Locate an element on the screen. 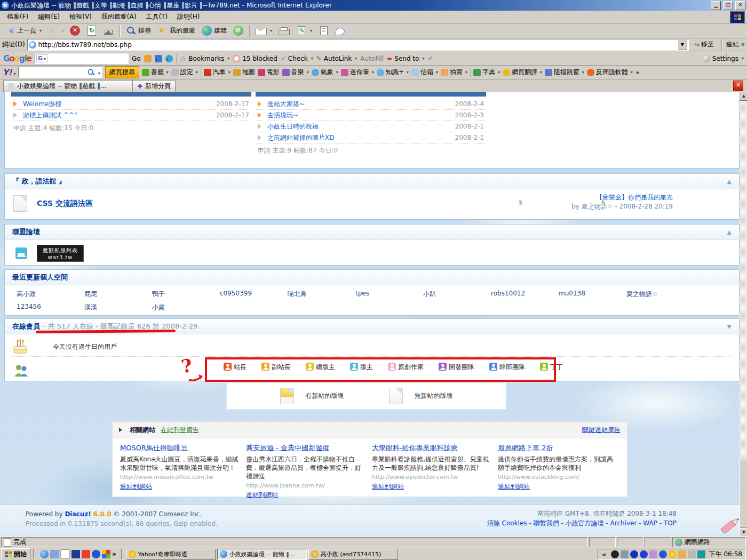 The width and height of the screenshot is (747, 560). tray-i-icon is located at coordinates (643, 555).